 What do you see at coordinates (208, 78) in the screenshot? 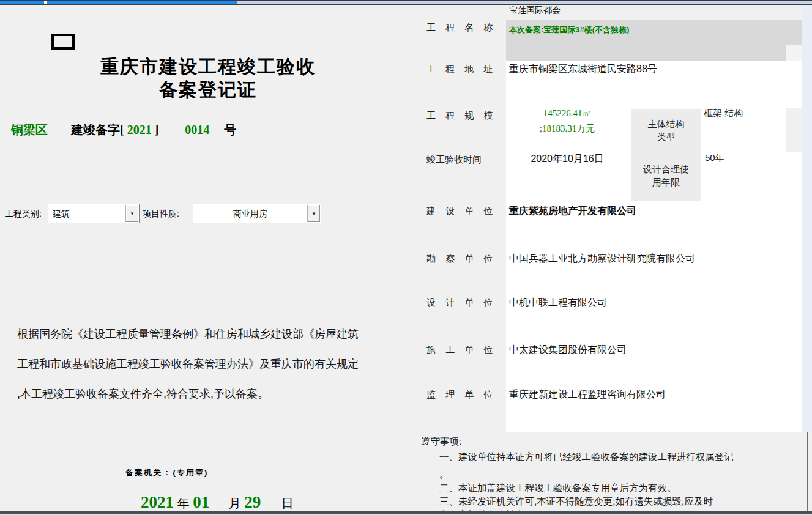
I see `certificate-title: 重庆市建设工程竣工验收 备案登记证` at bounding box center [208, 78].